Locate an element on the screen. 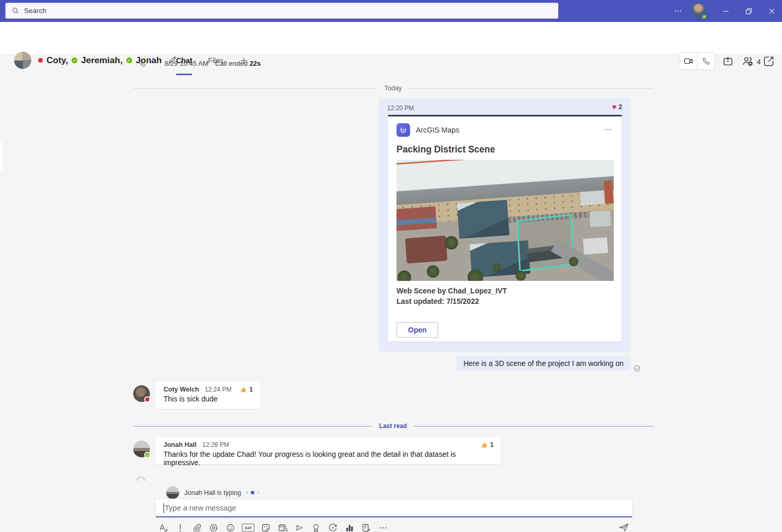  user-avatar is located at coordinates (698, 11).